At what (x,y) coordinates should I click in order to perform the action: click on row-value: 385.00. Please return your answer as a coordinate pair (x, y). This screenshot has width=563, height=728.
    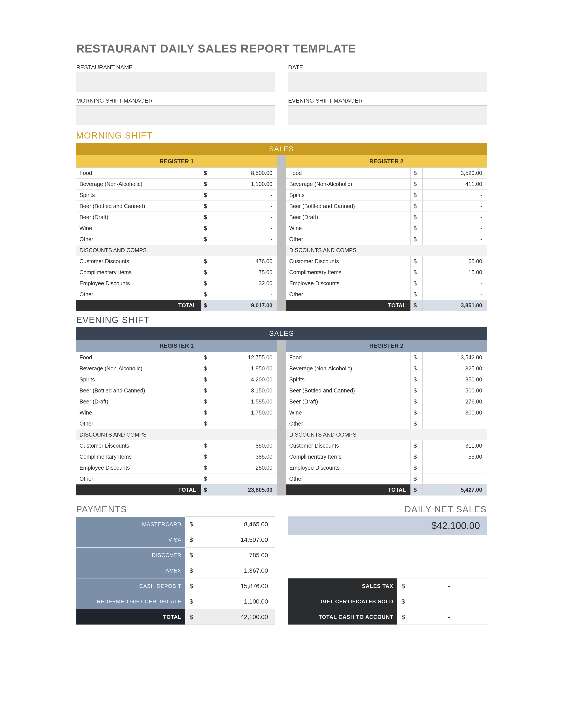
    Looking at the image, I should click on (245, 457).